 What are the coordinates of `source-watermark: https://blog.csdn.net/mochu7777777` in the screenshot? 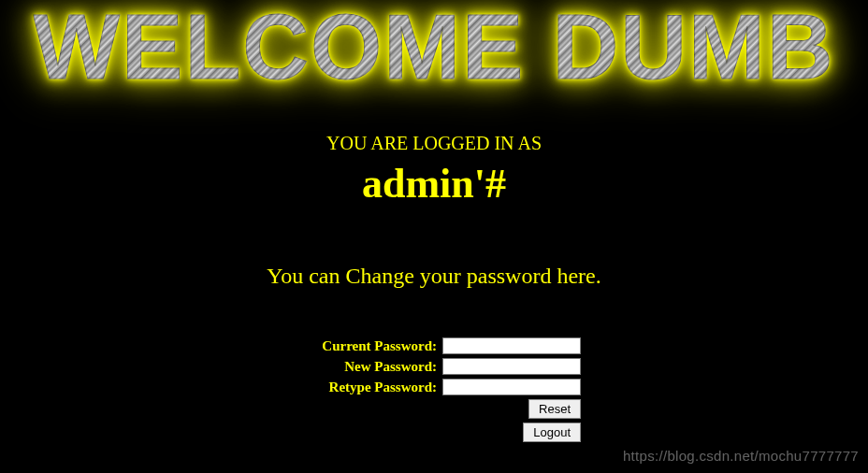 It's located at (741, 456).